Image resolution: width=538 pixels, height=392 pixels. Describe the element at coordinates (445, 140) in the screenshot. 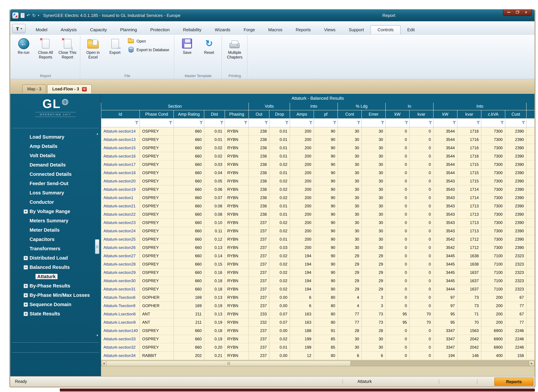

I see `cell: 3544` at that location.